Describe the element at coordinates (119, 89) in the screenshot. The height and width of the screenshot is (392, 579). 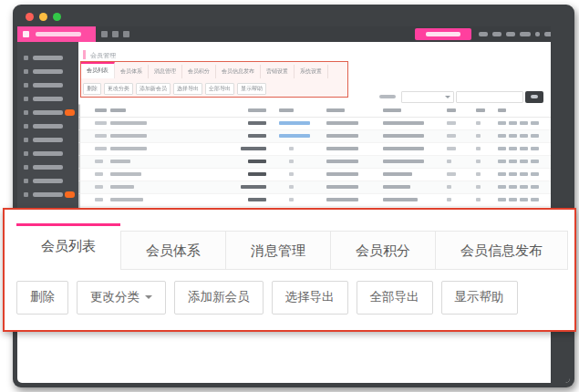
I see `mini-change-category-button: 更改分类` at that location.